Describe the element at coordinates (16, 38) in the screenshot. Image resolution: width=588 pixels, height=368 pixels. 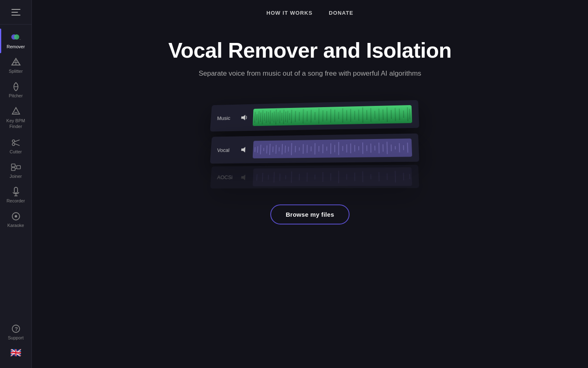
I see `remover-icon: →` at that location.